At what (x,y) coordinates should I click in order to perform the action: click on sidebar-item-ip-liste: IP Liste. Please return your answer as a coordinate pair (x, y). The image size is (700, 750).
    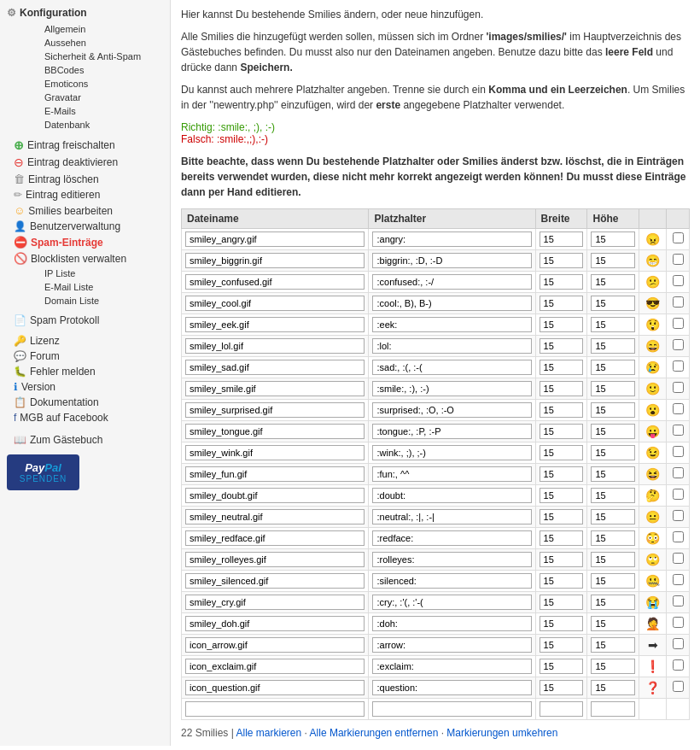
    Looking at the image, I should click on (97, 273).